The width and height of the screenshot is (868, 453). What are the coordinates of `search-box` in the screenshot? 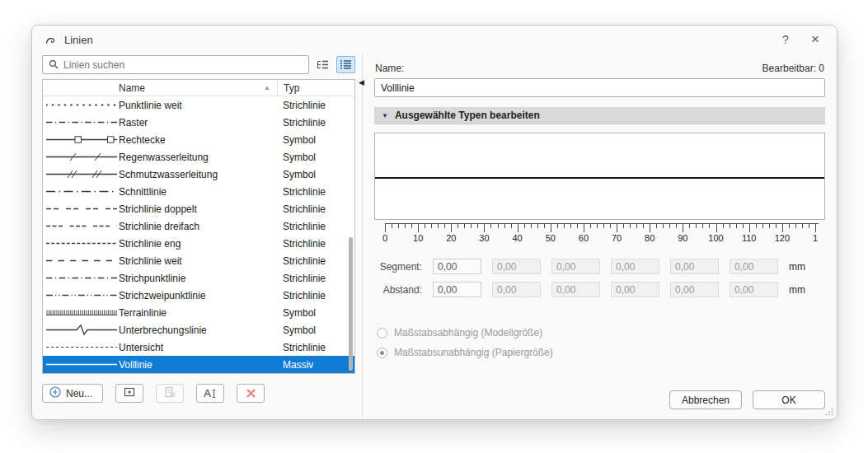 It's located at (176, 64).